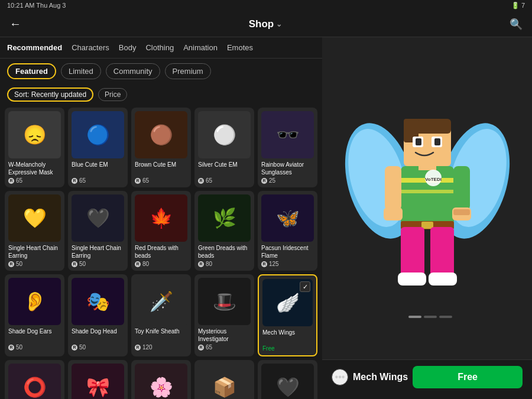 This screenshot has height=399, width=532. I want to click on sub-tab-featured: Featured, so click(32, 71).